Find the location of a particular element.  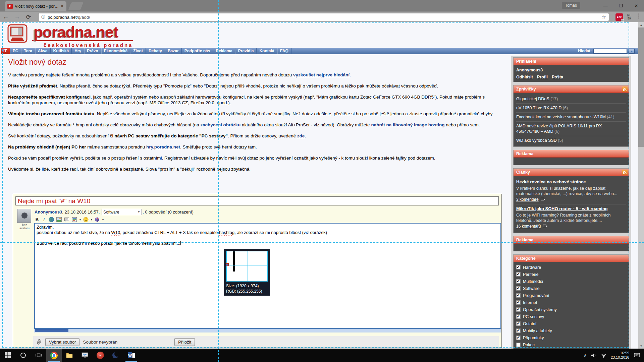

news-item: Facebook konci na vetsine smartphonu s W… is located at coordinates (571, 117).